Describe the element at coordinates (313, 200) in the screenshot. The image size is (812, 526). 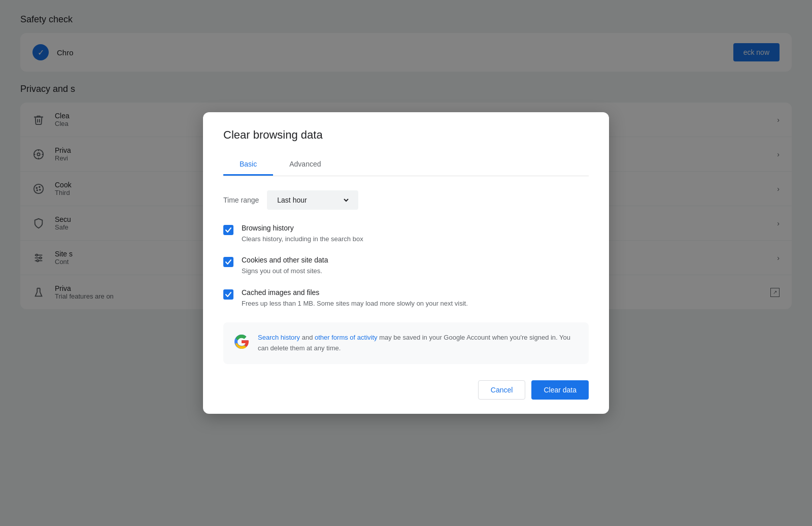
I see `time-range-select-wrapper: Last hourLast 24 hoursLast 7 daysLast 4 …` at that location.